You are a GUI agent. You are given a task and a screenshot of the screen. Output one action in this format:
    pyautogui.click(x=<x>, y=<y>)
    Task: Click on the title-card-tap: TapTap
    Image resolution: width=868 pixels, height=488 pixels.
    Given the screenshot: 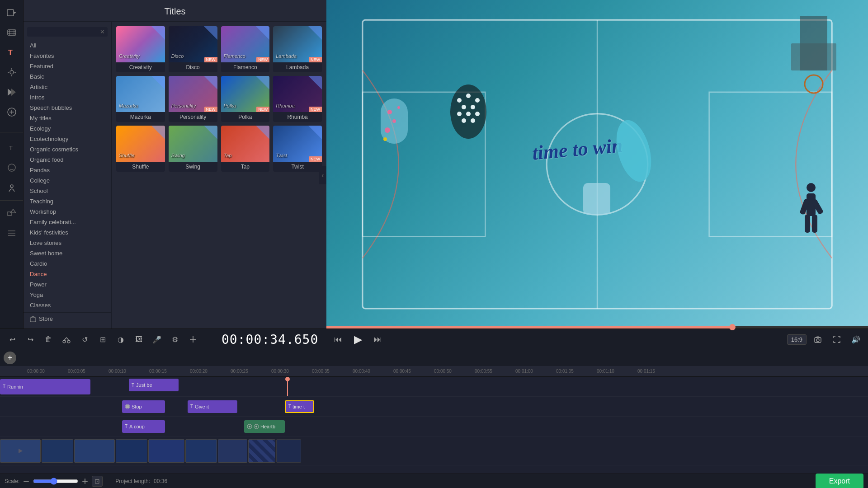 What is the action you would take?
    pyautogui.click(x=245, y=149)
    